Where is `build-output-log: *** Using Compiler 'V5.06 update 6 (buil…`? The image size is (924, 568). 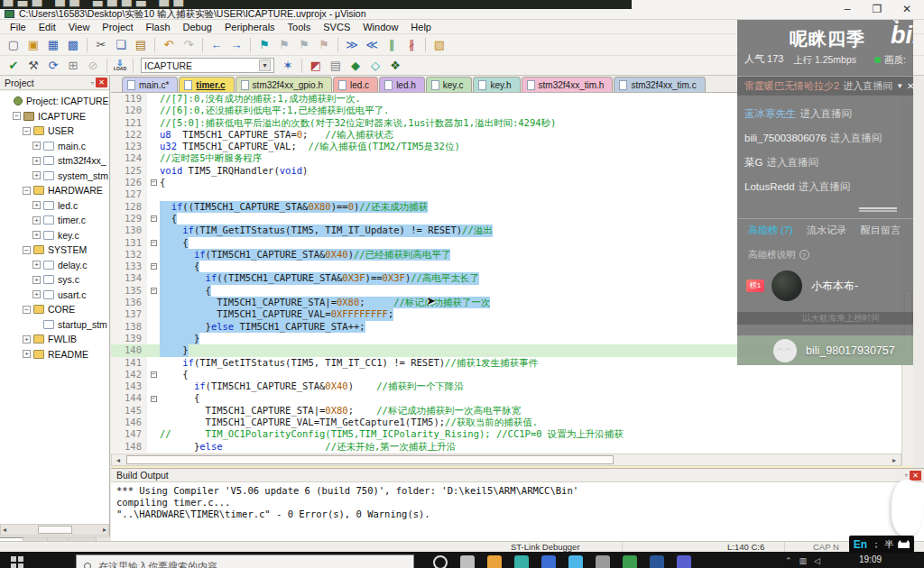 build-output-log: *** Using Compiler 'V5.06 update 6 (buil… is located at coordinates (518, 503).